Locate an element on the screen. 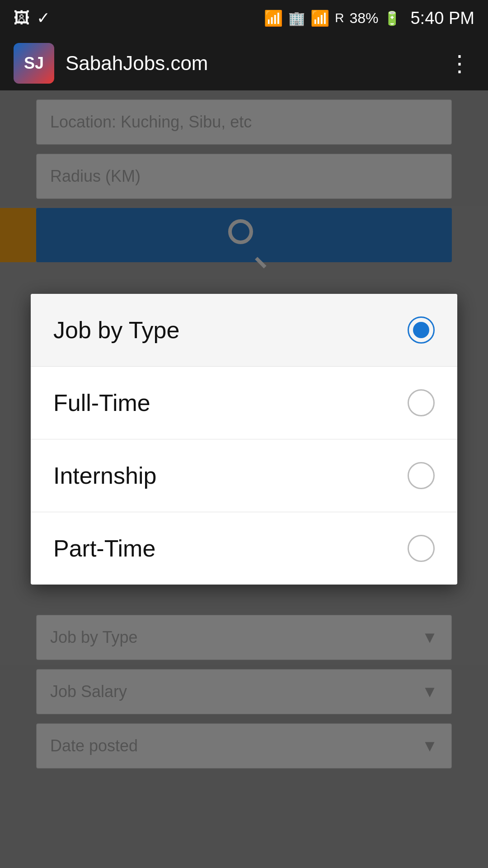  radio-internship is located at coordinates (421, 476).